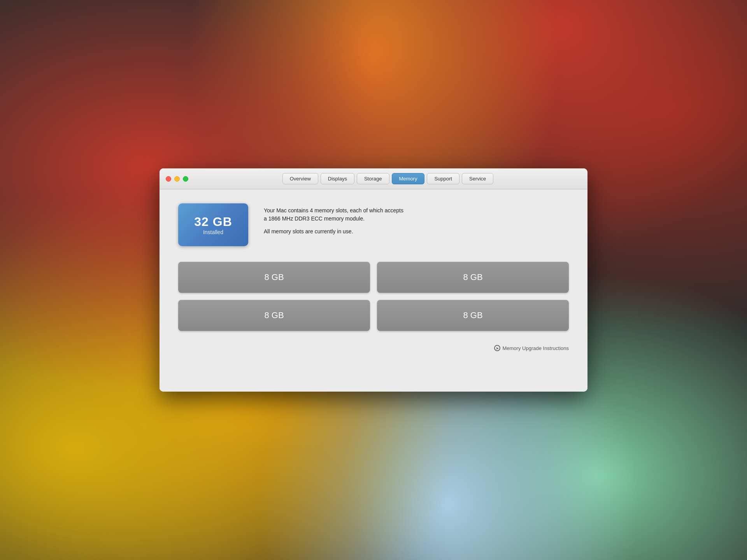 Image resolution: width=747 pixels, height=560 pixels. I want to click on memory-slot-3: 8 GB, so click(274, 315).